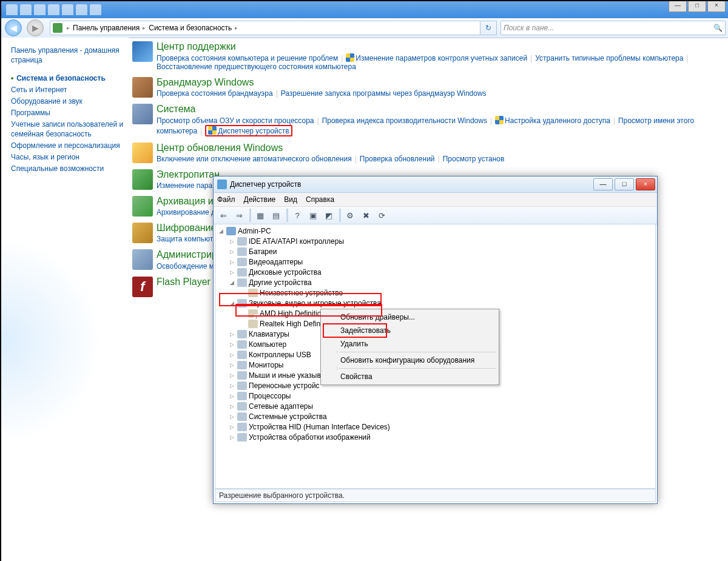 The height and width of the screenshot is (561, 728). I want to click on breadcrumb: ▸ Панель управления ▸ Система и безопасн…, so click(265, 28).